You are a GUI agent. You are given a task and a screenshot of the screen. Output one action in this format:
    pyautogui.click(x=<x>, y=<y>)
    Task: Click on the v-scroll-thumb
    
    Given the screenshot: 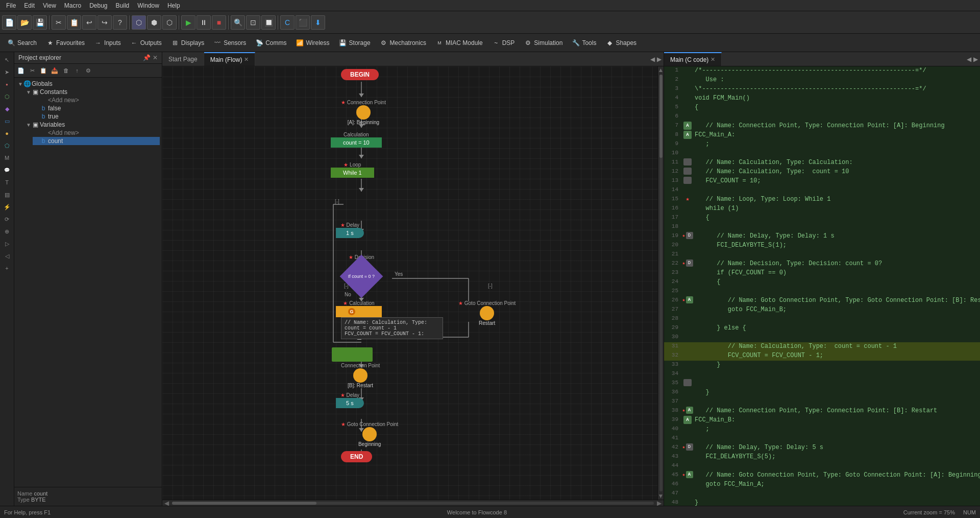 What is the action you would take?
    pyautogui.click(x=661, y=116)
    